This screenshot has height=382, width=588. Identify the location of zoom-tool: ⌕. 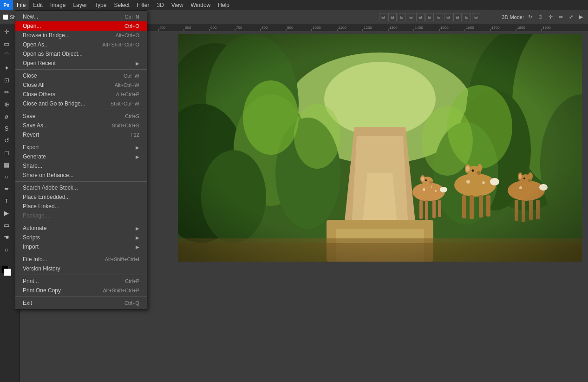
(7, 249).